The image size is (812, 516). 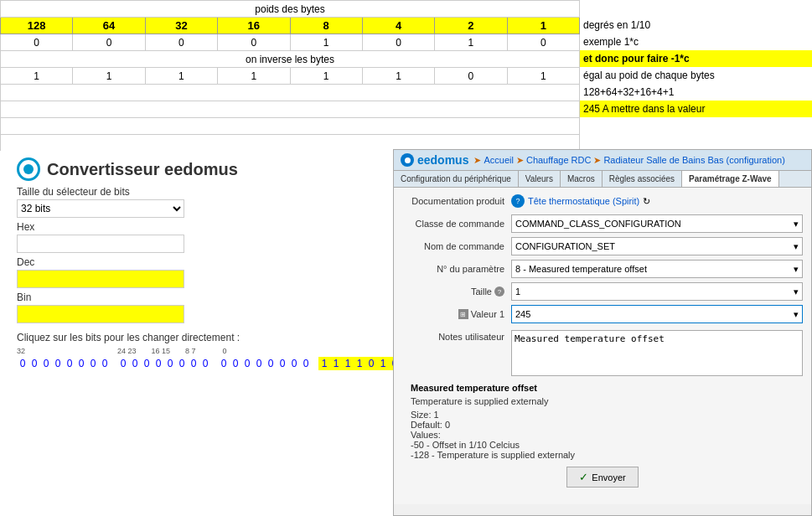 What do you see at coordinates (170, 364) in the screenshot?
I see `bit-12: 0` at bounding box center [170, 364].